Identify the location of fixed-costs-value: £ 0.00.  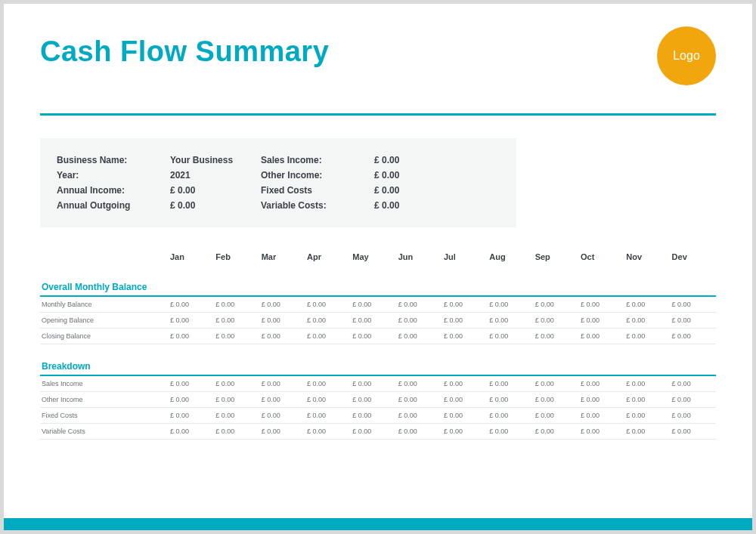
(420, 190).